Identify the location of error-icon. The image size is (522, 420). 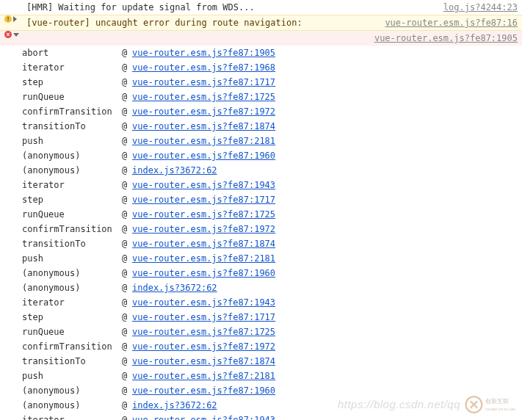
(8, 35).